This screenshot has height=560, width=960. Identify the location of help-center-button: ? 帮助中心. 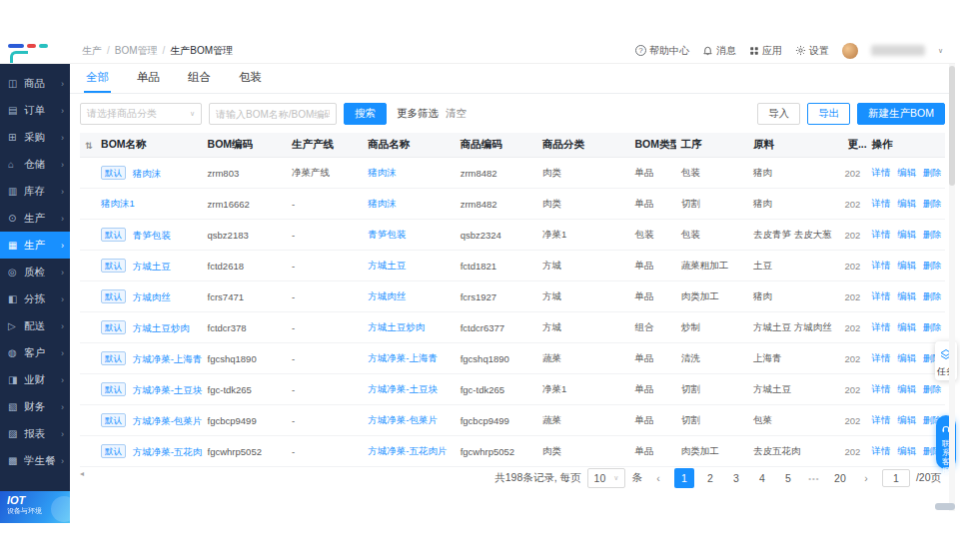
(662, 51).